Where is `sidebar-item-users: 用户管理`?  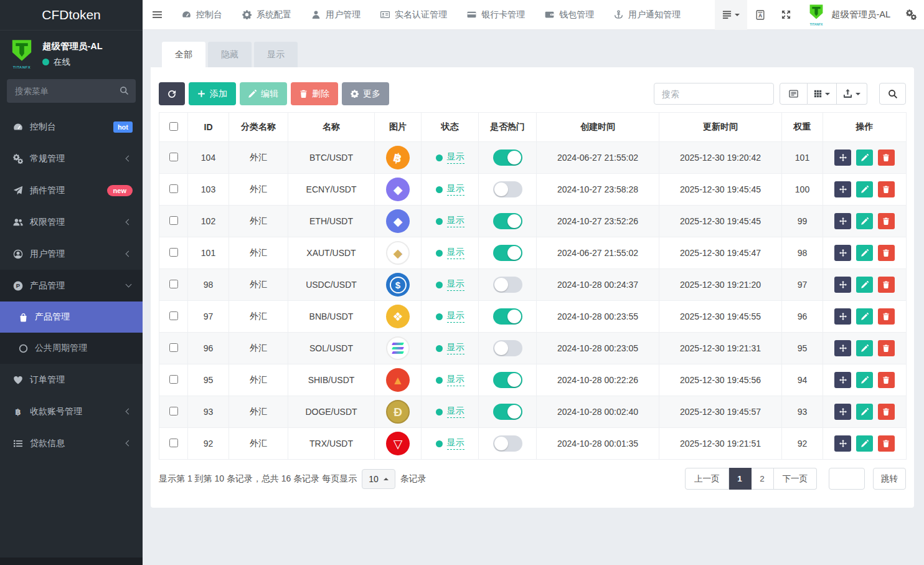 sidebar-item-users: 用户管理 is located at coordinates (71, 254).